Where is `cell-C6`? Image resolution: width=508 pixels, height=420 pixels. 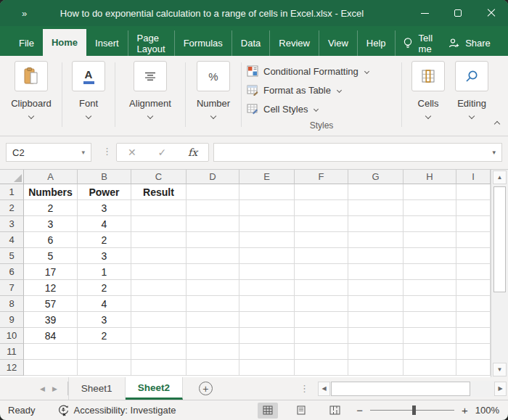 cell-C6 is located at coordinates (159, 272).